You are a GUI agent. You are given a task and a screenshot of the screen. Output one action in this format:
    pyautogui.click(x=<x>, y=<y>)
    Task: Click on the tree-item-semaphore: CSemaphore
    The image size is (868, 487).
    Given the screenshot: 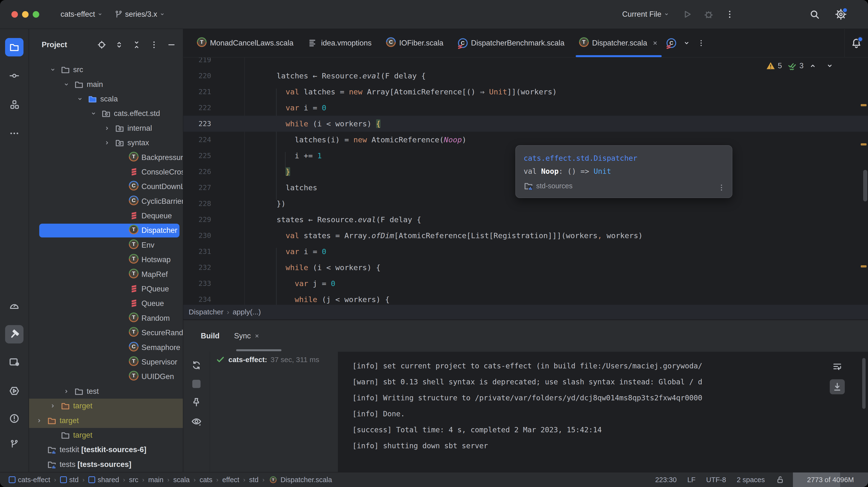 What is the action you would take?
    pyautogui.click(x=106, y=348)
    